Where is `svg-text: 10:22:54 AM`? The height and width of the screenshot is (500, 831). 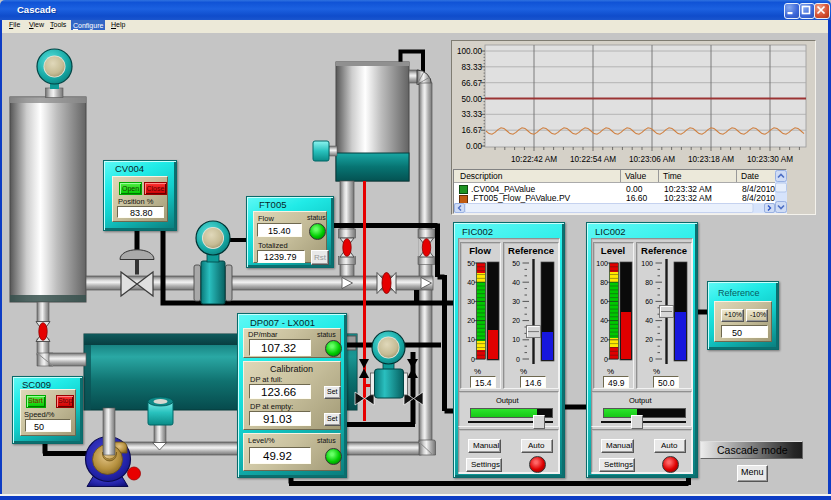 svg-text: 10:22:54 AM is located at coordinates (593, 160).